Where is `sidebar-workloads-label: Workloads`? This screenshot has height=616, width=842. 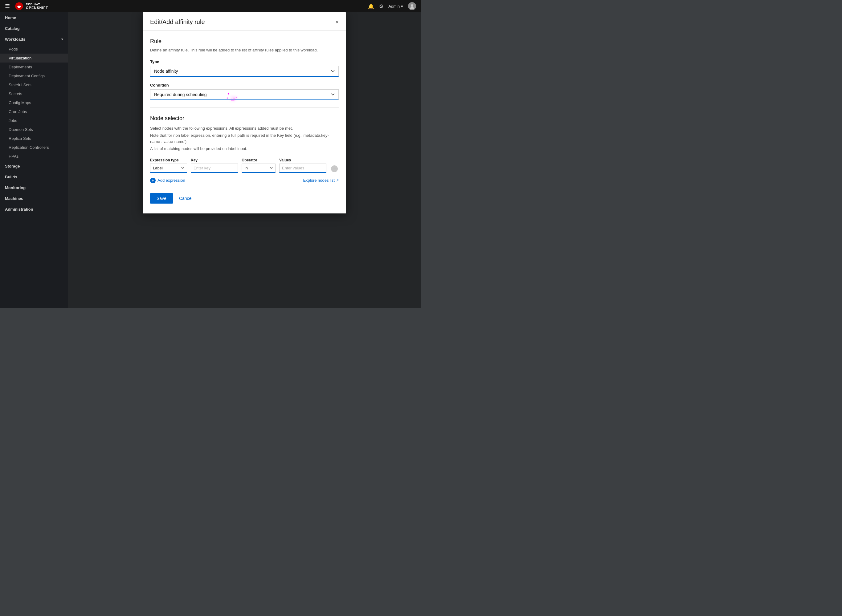
sidebar-workloads-label: Workloads is located at coordinates (15, 40).